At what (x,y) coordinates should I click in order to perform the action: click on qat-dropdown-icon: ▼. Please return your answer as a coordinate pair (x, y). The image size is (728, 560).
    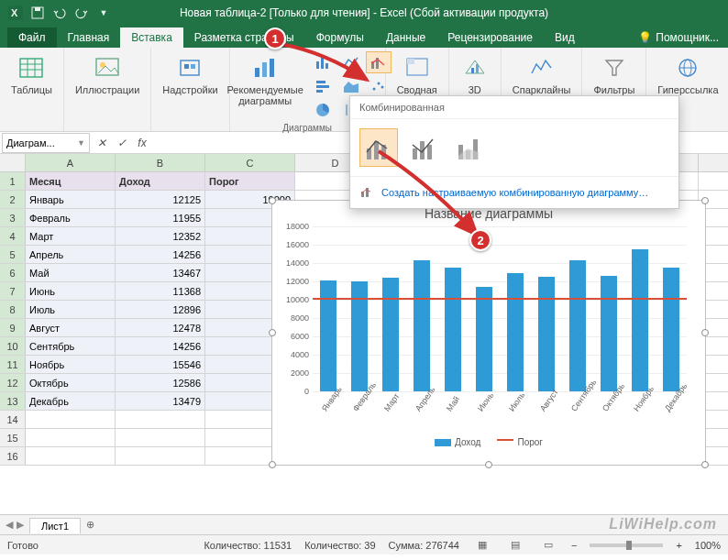
    Looking at the image, I should click on (104, 13).